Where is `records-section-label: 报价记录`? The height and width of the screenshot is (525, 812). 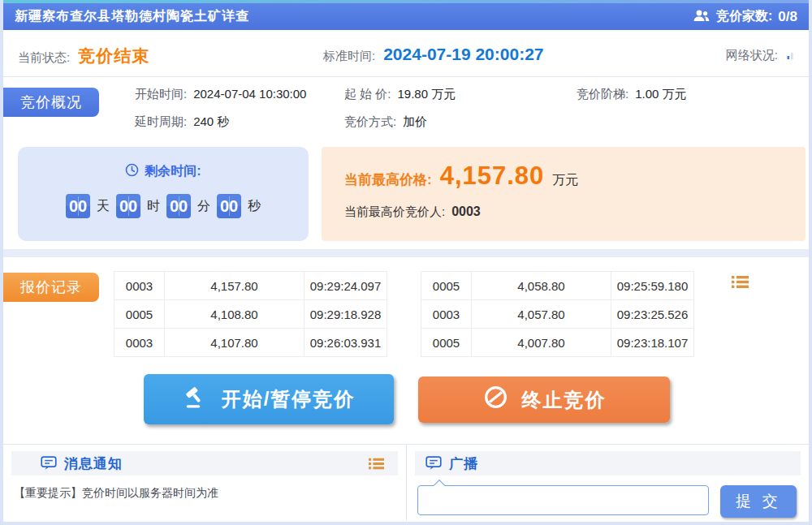 records-section-label: 报价记录 is located at coordinates (51, 287).